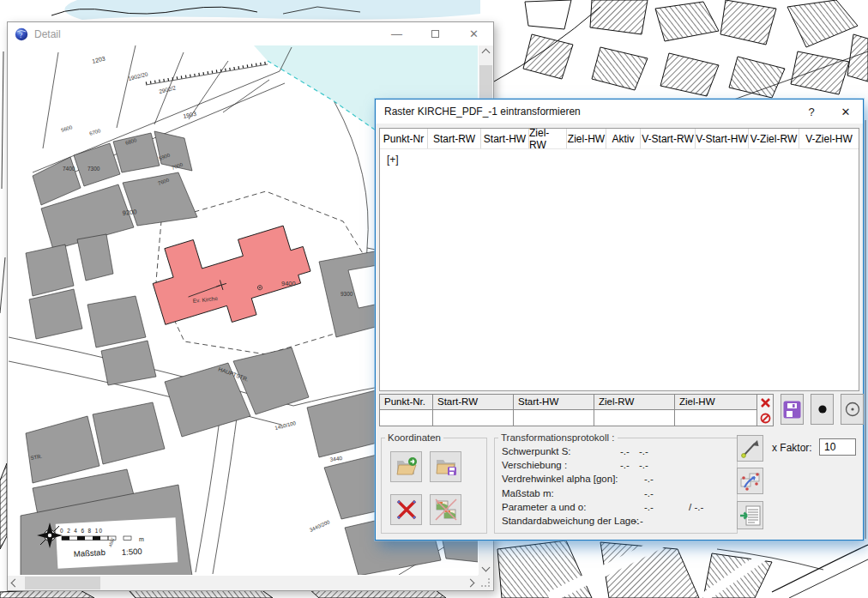  I want to click on column-header-start-hw: Start-HW, so click(505, 139).